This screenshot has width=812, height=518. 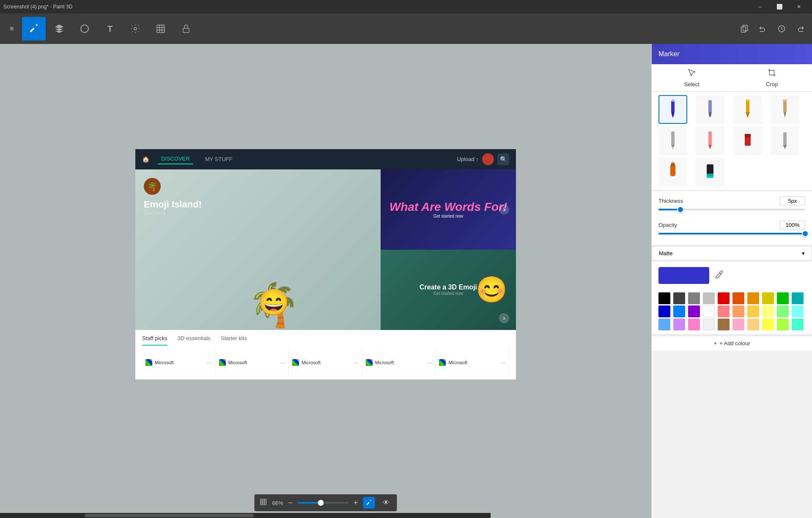 What do you see at coordinates (679, 324) in the screenshot?
I see `color-lavender` at bounding box center [679, 324].